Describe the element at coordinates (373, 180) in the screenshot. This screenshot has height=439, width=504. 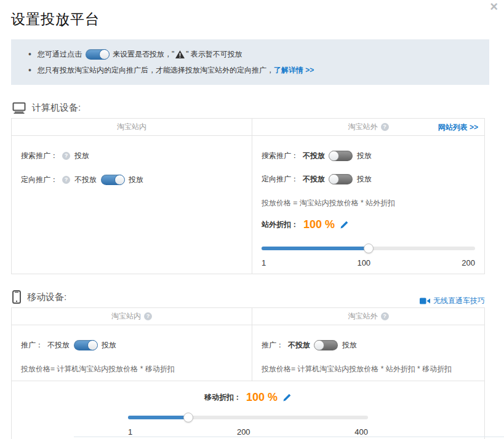
I see `computer-siteout-target-row: 定向推广： 不投放 投放` at that location.